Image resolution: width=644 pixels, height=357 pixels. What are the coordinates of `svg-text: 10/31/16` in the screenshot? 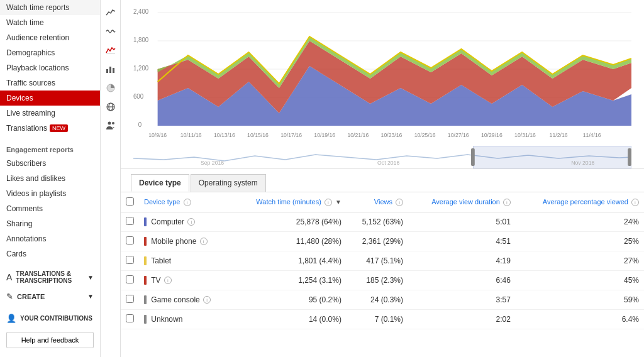 It's located at (525, 135).